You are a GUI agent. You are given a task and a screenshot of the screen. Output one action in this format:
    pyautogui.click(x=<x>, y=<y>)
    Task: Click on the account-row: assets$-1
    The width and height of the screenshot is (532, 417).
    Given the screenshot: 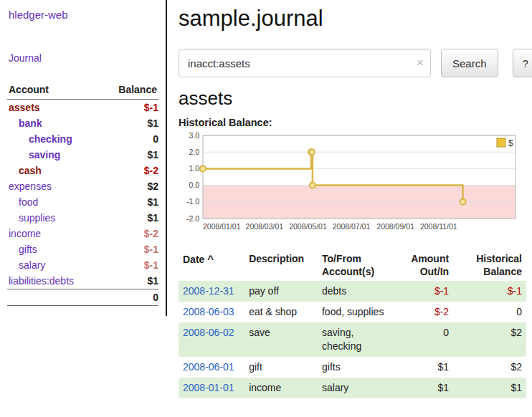 What is the action you would take?
    pyautogui.click(x=83, y=107)
    